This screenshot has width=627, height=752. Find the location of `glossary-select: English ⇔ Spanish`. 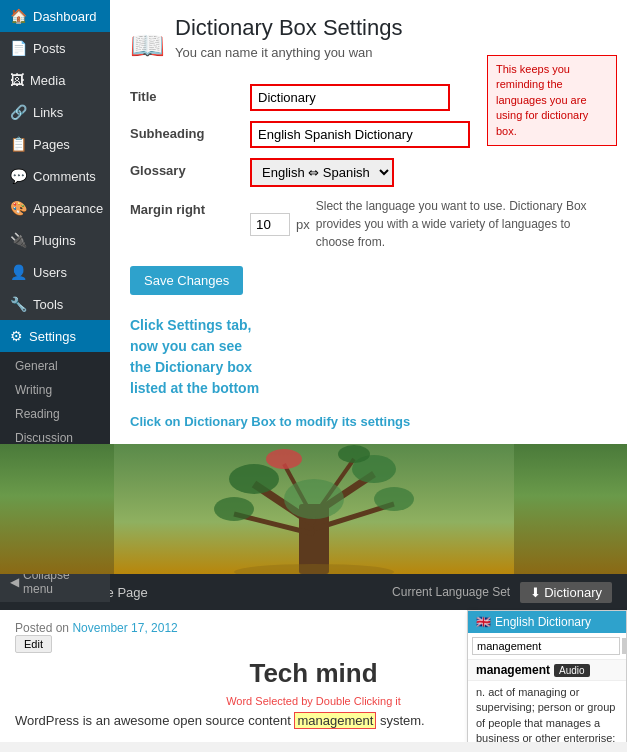

glossary-select: English ⇔ Spanish is located at coordinates (322, 172).